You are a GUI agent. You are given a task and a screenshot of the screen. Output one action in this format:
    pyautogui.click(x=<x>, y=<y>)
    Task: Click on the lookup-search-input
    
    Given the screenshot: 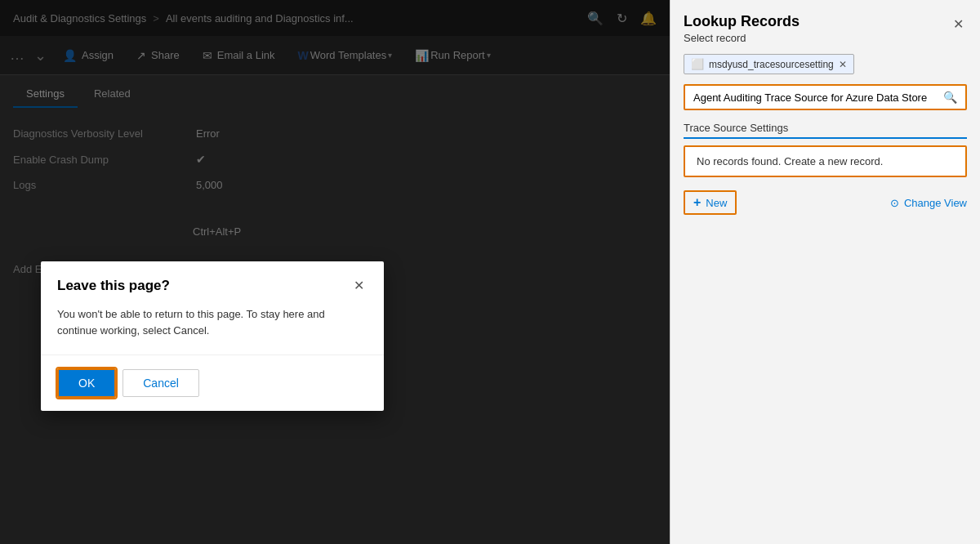 What is the action you would take?
    pyautogui.click(x=815, y=98)
    